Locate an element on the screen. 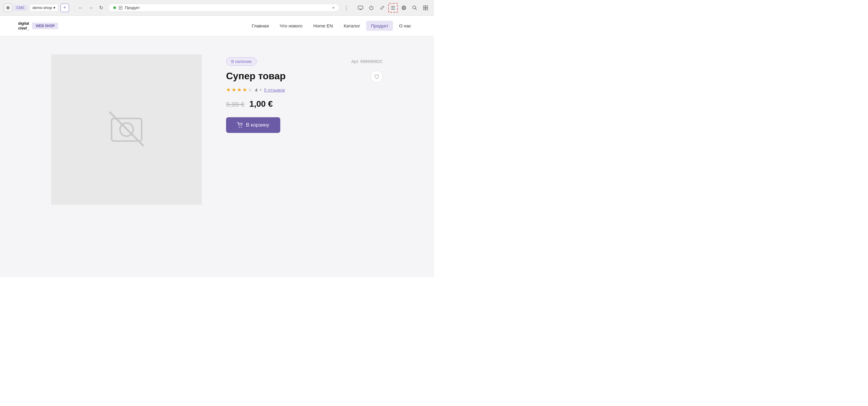 Image resolution: width=868 pixels, height=406 pixels. logo-text: digital chief_ is located at coordinates (24, 26).